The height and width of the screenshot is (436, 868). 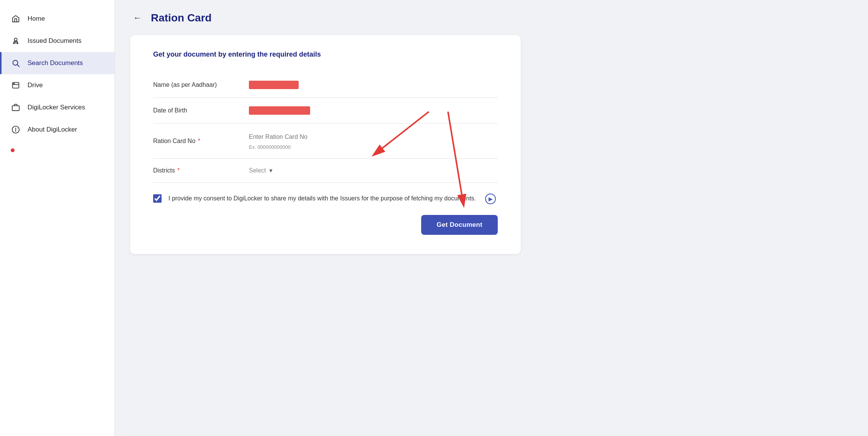 I want to click on sidebar-label-search-documents: Search Documents, so click(x=55, y=63).